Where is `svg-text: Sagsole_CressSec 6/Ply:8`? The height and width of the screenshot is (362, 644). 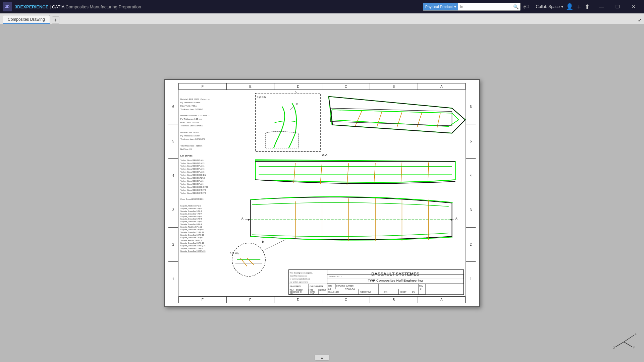
svg-text: Sagsole_CressSec 6/Ply:8 is located at coordinates (191, 219).